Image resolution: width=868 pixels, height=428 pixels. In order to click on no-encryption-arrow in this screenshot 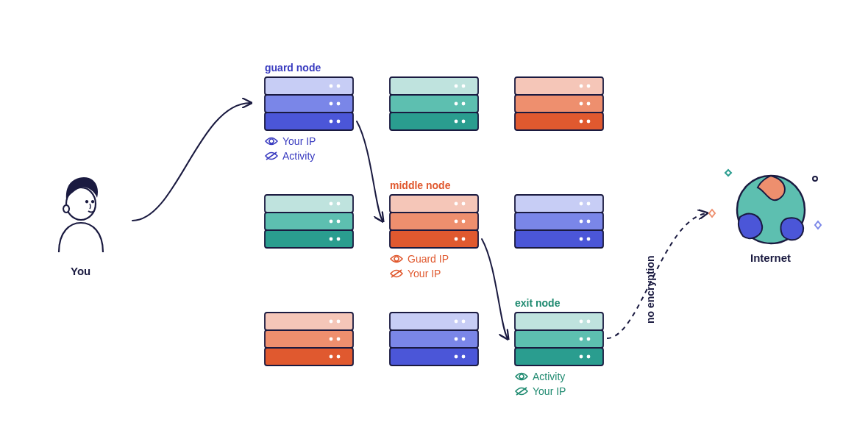, I will do `click(656, 276)`.